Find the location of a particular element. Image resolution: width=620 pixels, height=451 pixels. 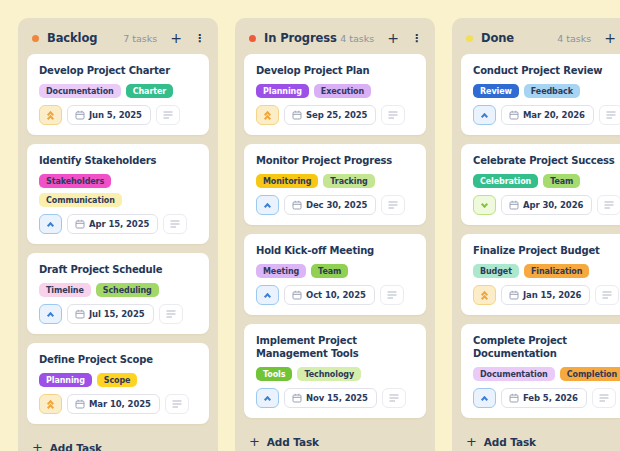

task-tag: Scope is located at coordinates (118, 380).